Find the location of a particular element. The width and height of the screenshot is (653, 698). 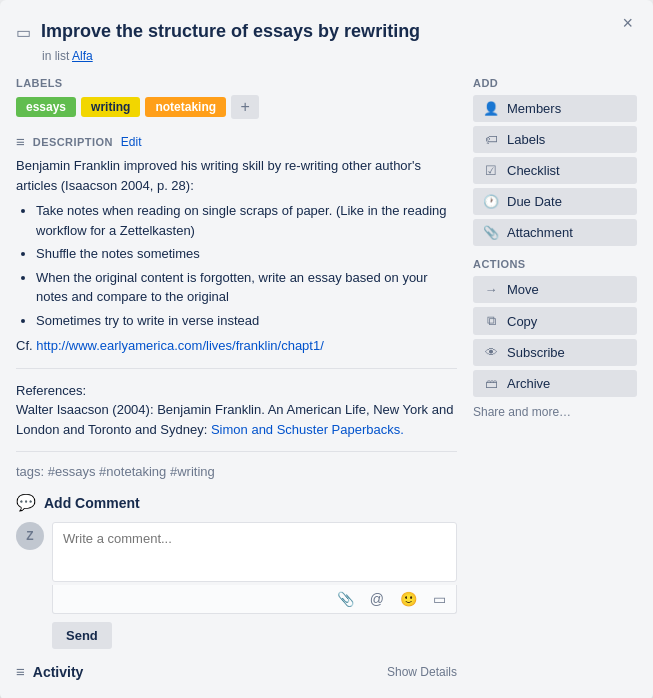

activity-title: Activity is located at coordinates (58, 672).